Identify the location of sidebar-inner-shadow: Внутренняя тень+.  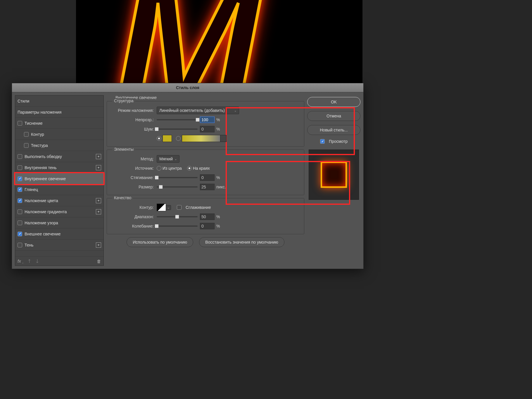
(59, 168).